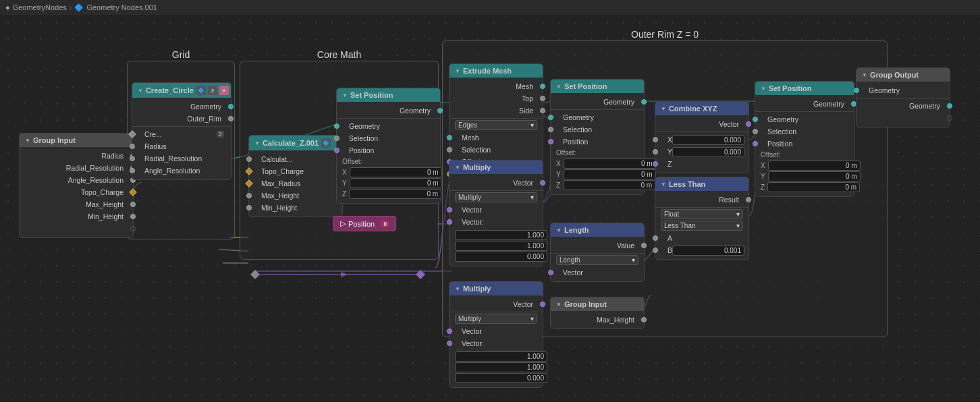 The image size is (980, 402). I want to click on socket-cz-maxh: Max_Height, so click(296, 196).